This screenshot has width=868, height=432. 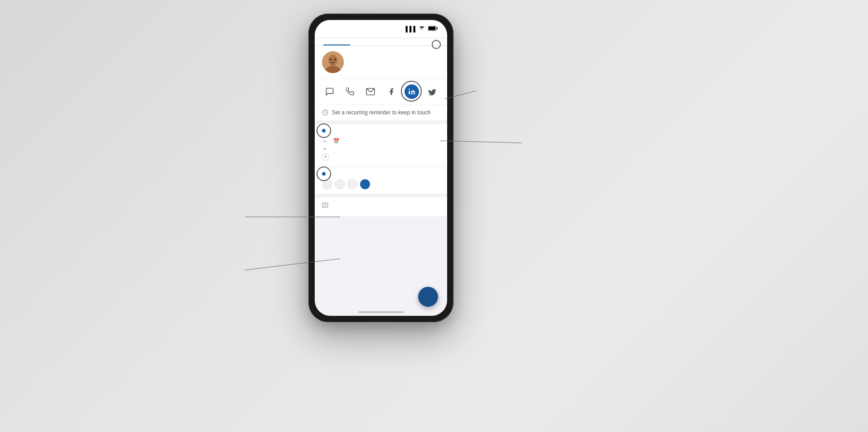 I want to click on phone-screen: ▌▌▌, so click(x=381, y=168).